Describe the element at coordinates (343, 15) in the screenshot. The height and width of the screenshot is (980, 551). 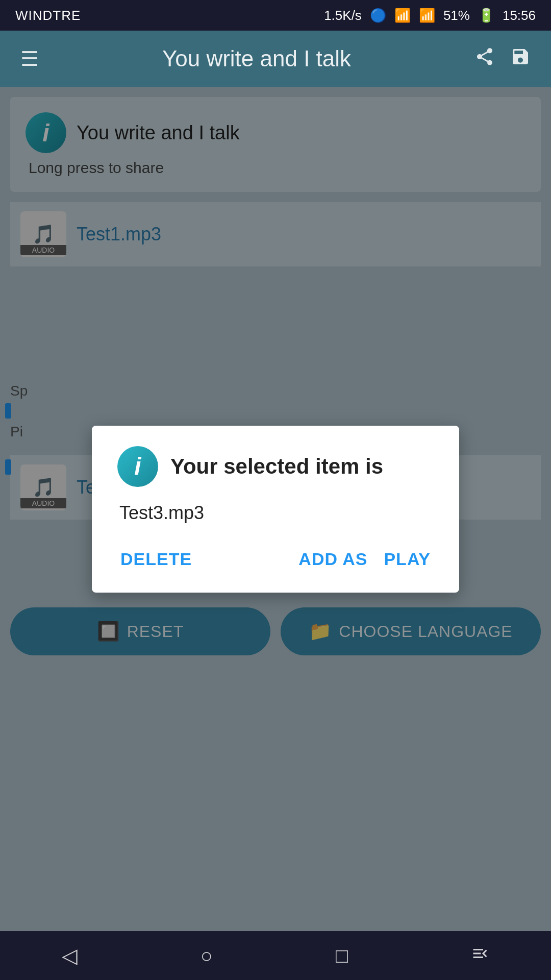
I see `speed-indicator: 1.5K/s` at that location.